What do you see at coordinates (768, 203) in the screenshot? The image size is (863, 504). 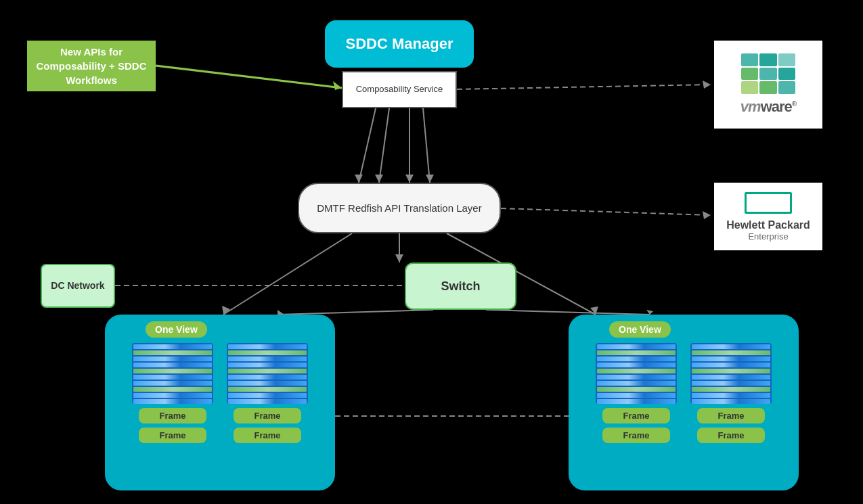 I see `hpe-rect-icon` at bounding box center [768, 203].